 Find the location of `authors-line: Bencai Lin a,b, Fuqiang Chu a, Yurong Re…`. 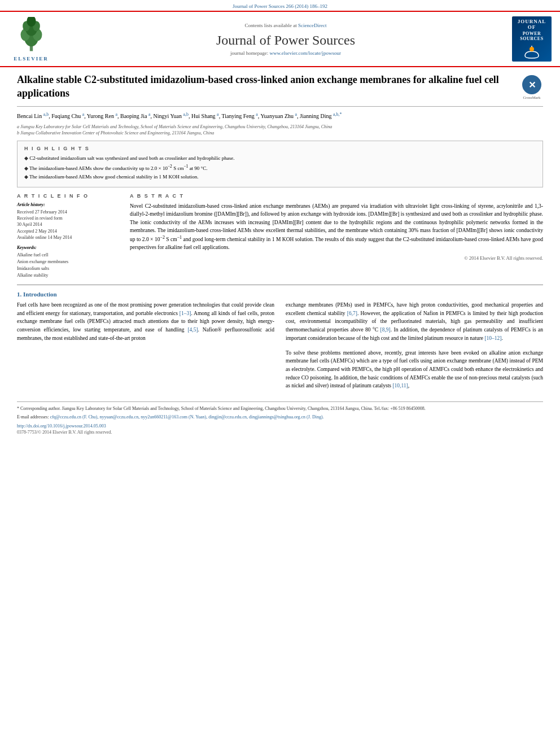

authors-line: Bencai Lin a,b, Fuqiang Chu a, Yurong Re… is located at coordinates (280, 116).